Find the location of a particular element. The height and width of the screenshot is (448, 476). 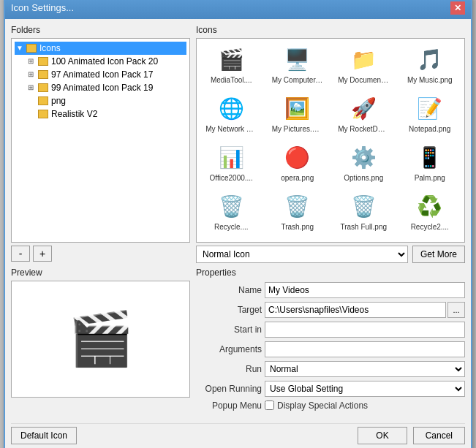

openrunning-dropdown: Use Global Setting Always Open Never Ope… is located at coordinates (365, 389).